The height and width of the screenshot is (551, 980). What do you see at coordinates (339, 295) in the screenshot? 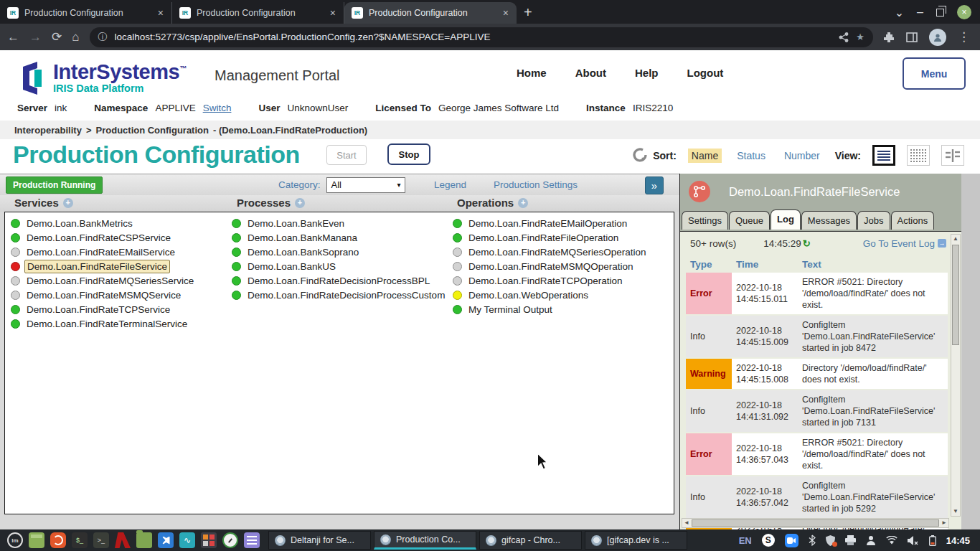
I see `process-item: Demo.Loan.FindRateDecisionProcessCustom` at bounding box center [339, 295].